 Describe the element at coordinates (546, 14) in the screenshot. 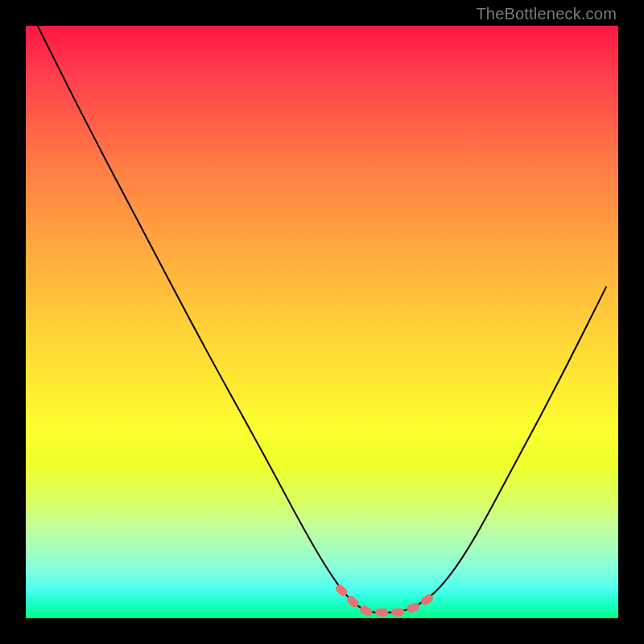

I see `watermark-text: TheBottleneck.com` at that location.